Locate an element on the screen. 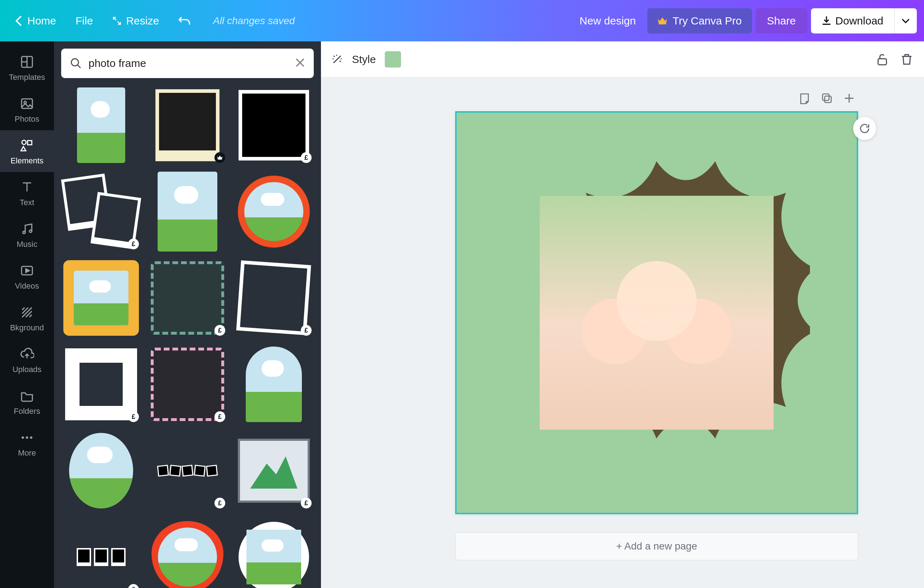 This screenshot has height=588, width=924. regenerate-button is located at coordinates (865, 129).